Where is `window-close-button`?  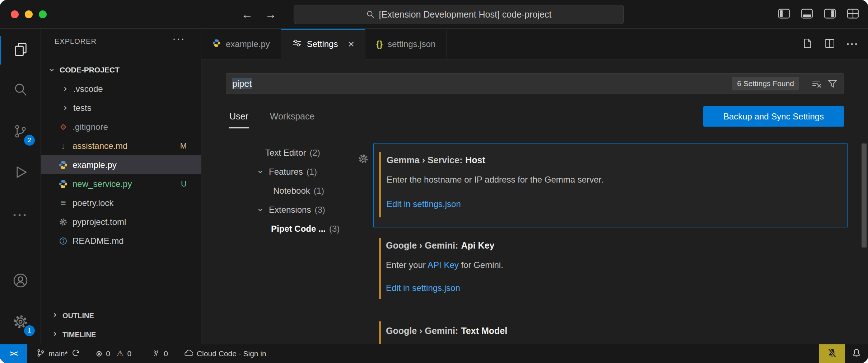 window-close-button is located at coordinates (15, 14).